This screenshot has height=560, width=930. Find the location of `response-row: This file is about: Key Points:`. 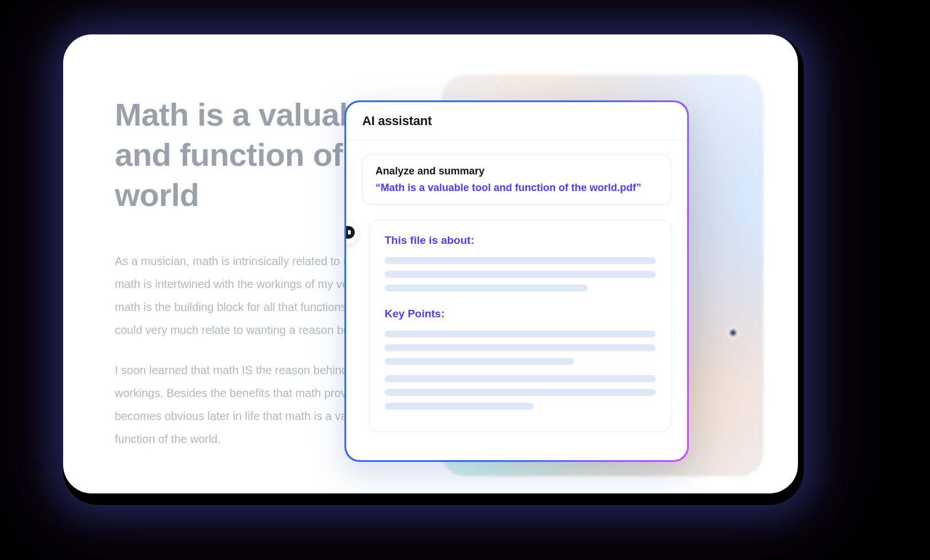

response-row: This file is about: Key Points: is located at coordinates (517, 326).